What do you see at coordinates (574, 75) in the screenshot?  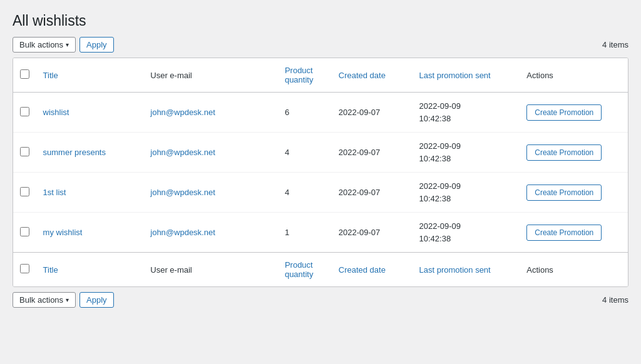 I see `header-actions: Actions` at bounding box center [574, 75].